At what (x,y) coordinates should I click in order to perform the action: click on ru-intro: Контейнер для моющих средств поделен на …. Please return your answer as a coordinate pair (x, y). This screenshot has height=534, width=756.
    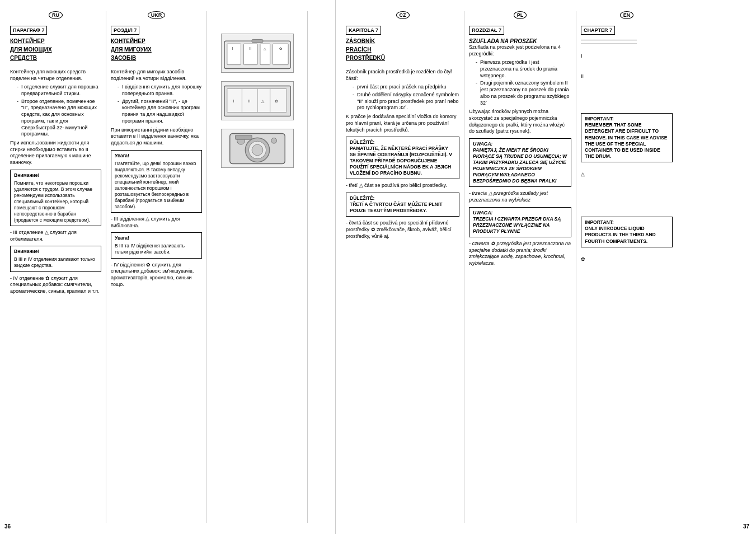
    Looking at the image, I should click on (56, 75).